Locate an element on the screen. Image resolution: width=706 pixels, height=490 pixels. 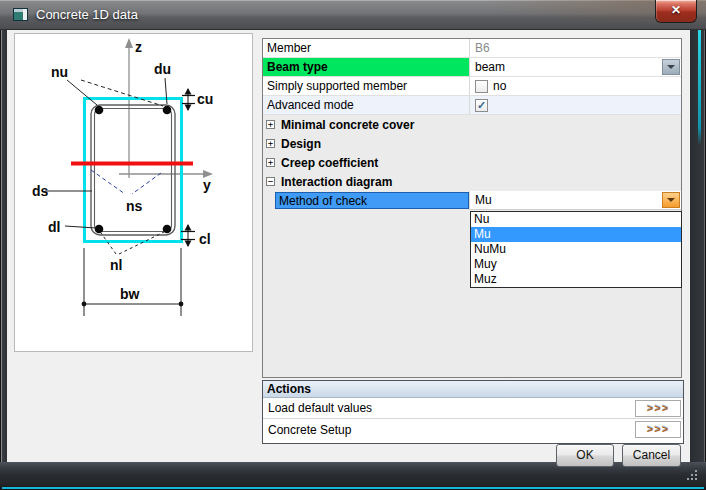
nl-leader-left is located at coordinates (108, 244).